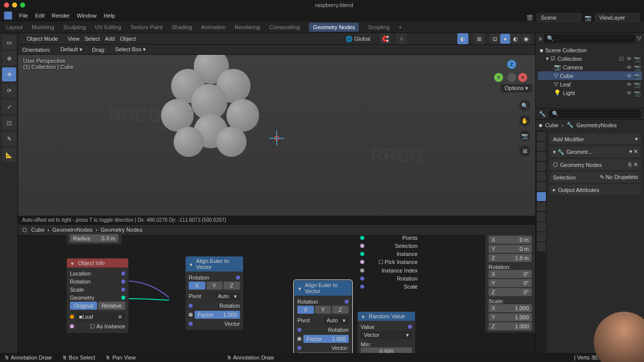 This screenshot has height=362, width=644. What do you see at coordinates (8, 16) in the screenshot?
I see `blender-logo-icon` at bounding box center [8, 16].